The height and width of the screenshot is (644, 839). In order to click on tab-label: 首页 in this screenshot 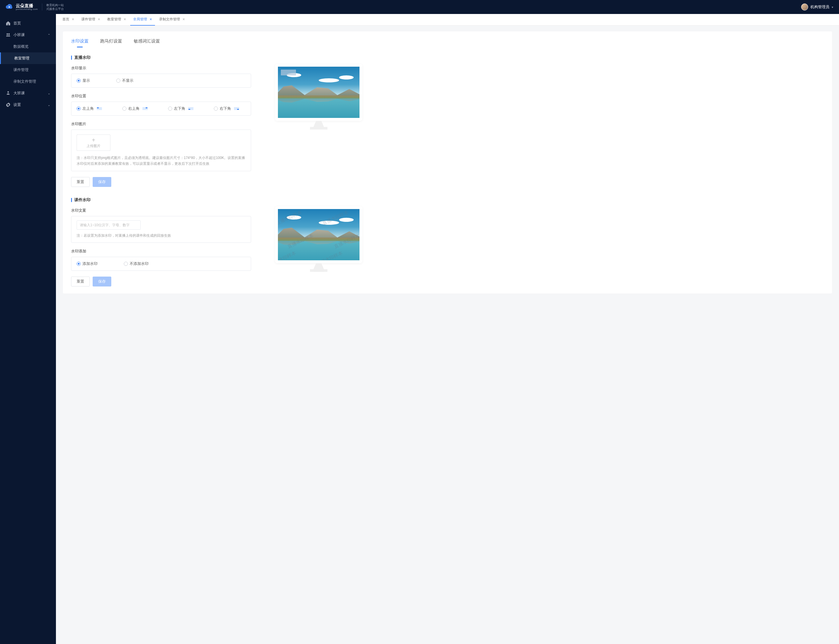, I will do `click(66, 19)`.